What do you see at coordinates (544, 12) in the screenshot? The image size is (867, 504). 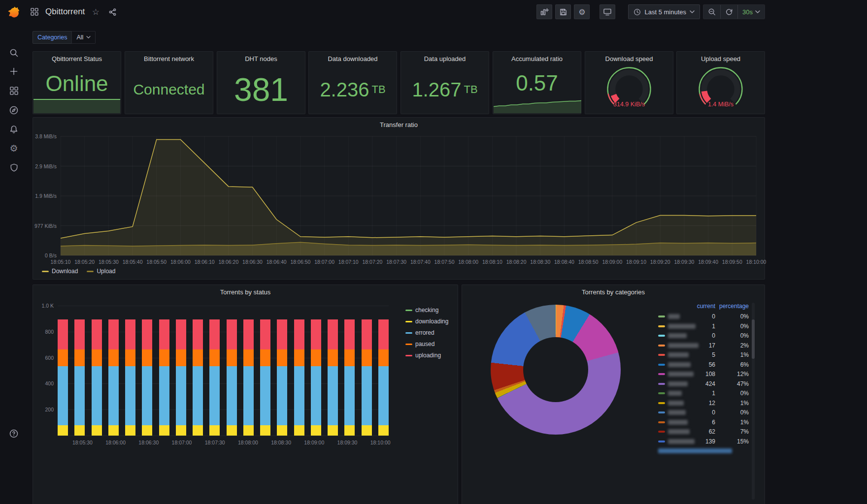 I see `add-panel-button` at bounding box center [544, 12].